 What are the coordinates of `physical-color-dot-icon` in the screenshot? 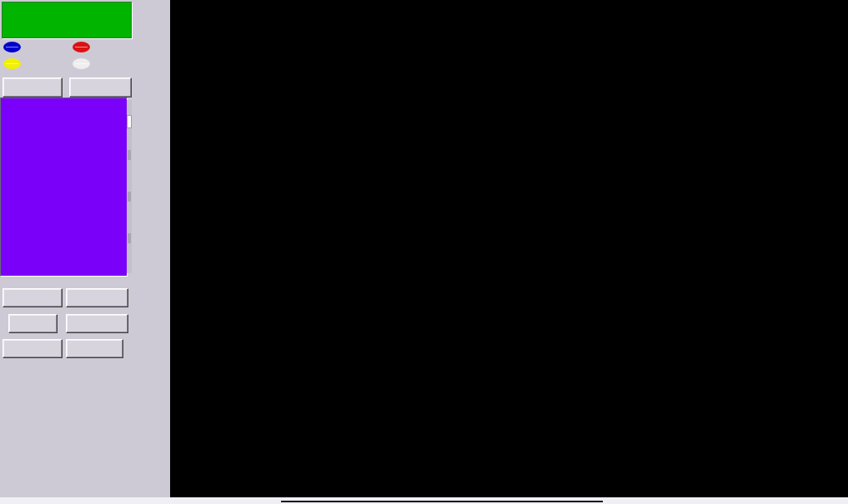 It's located at (12, 47).